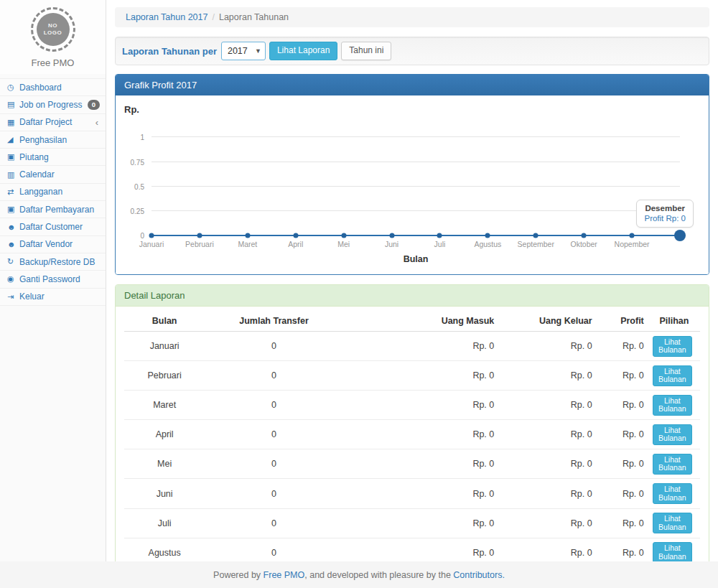 The image size is (718, 588). I want to click on sidebar-item-label: Keluar, so click(60, 297).